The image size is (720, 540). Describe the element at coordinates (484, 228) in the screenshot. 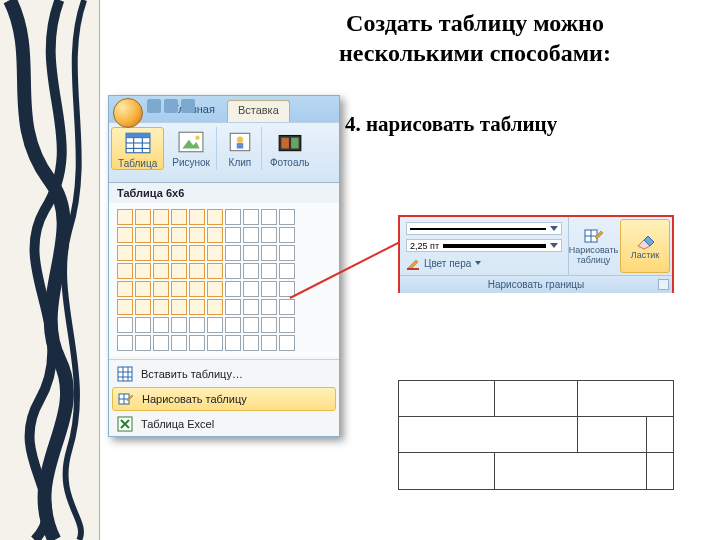

I see `line-style-selector` at that location.